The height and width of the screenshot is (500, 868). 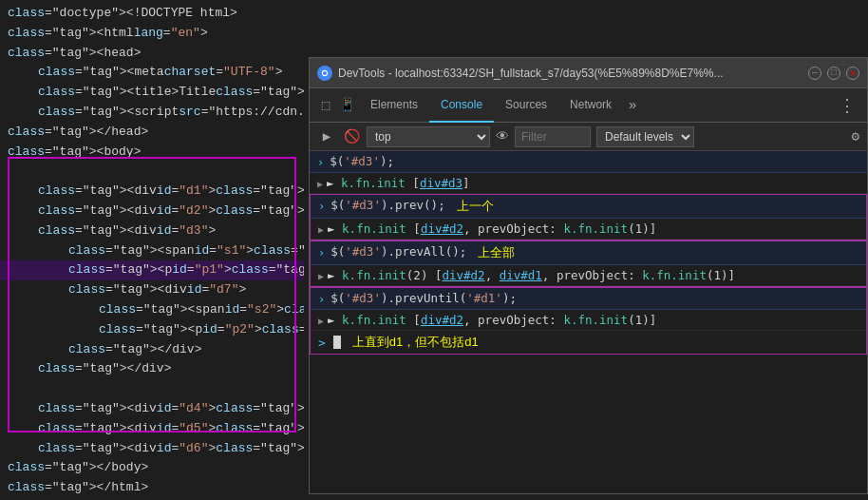 What do you see at coordinates (152, 489) in the screenshot?
I see `code-line: class="tag"></html>` at bounding box center [152, 489].